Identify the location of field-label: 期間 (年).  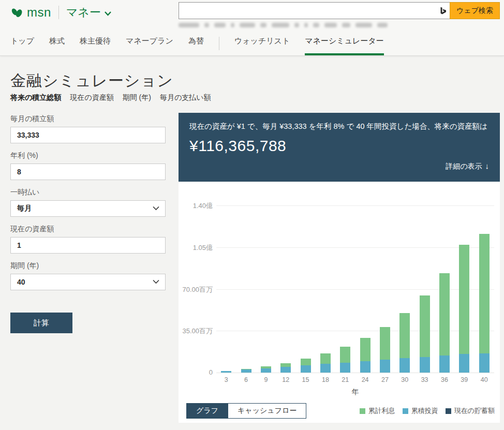
(88, 266).